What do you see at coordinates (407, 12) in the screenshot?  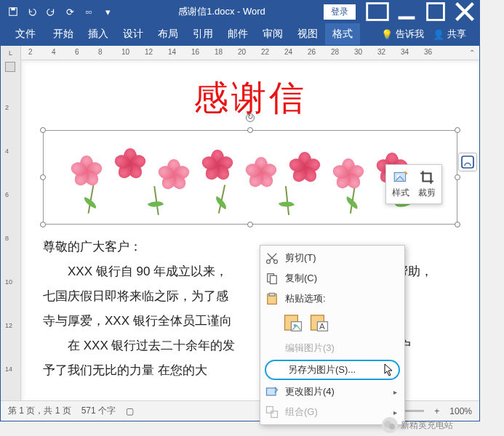 I see `minimize-icon` at bounding box center [407, 12].